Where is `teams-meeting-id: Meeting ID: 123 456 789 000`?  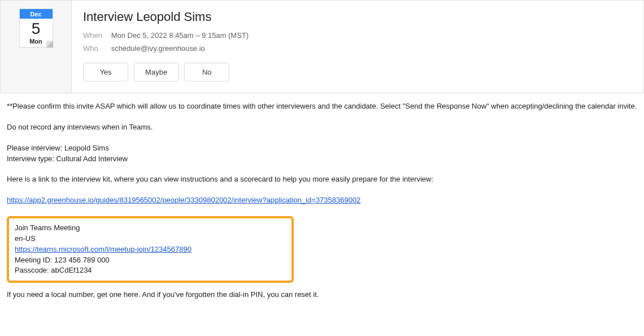 teams-meeting-id: Meeting ID: 123 456 789 000 is located at coordinates (150, 260).